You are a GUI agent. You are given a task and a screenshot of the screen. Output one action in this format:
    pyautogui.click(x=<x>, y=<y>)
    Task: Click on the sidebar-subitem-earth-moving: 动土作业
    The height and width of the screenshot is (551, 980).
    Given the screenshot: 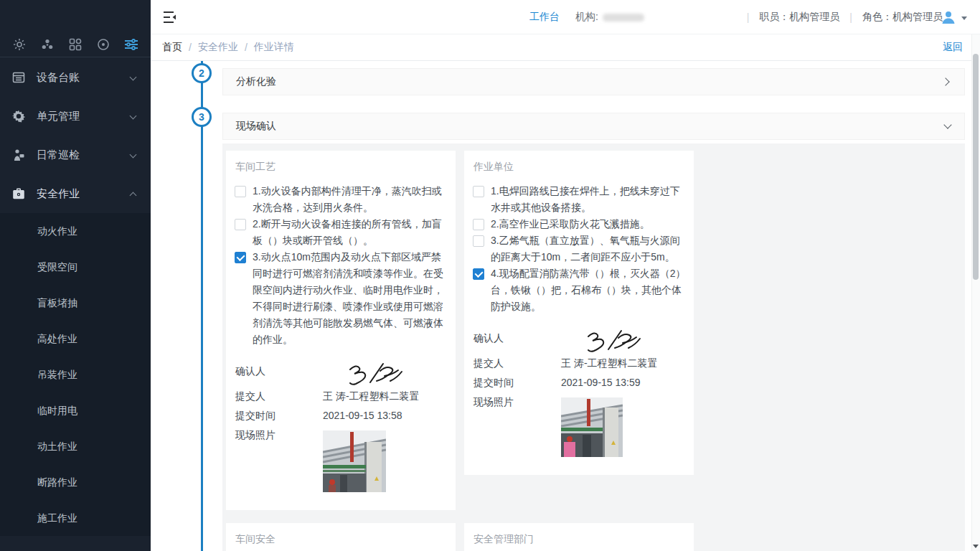 What is the action you would take?
    pyautogui.click(x=75, y=446)
    